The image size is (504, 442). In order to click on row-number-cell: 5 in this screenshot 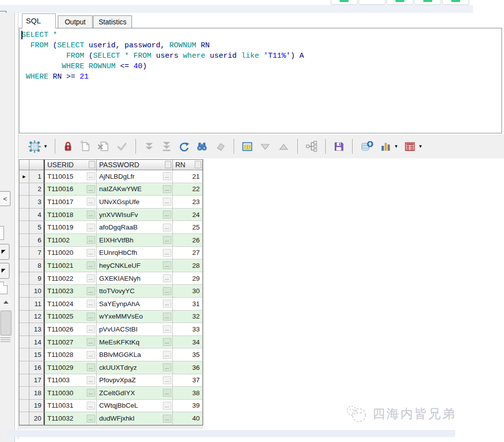, I will do `click(37, 227)`.